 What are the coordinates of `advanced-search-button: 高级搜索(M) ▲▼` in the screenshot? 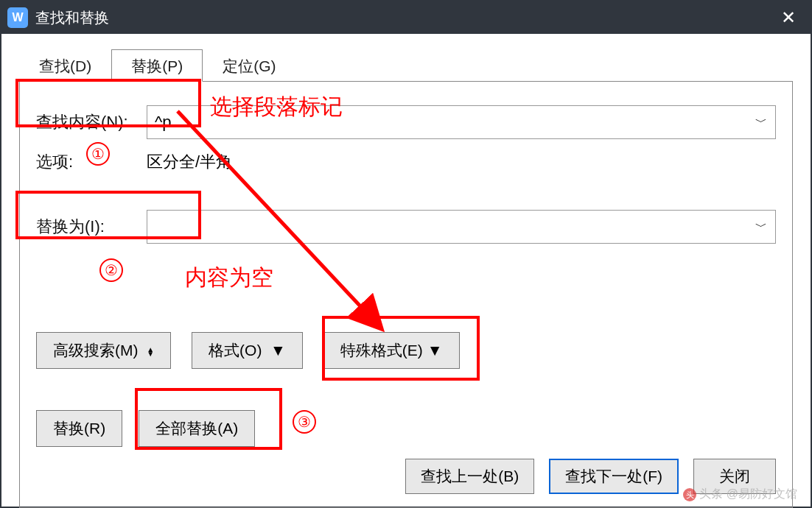 It's located at (103, 350).